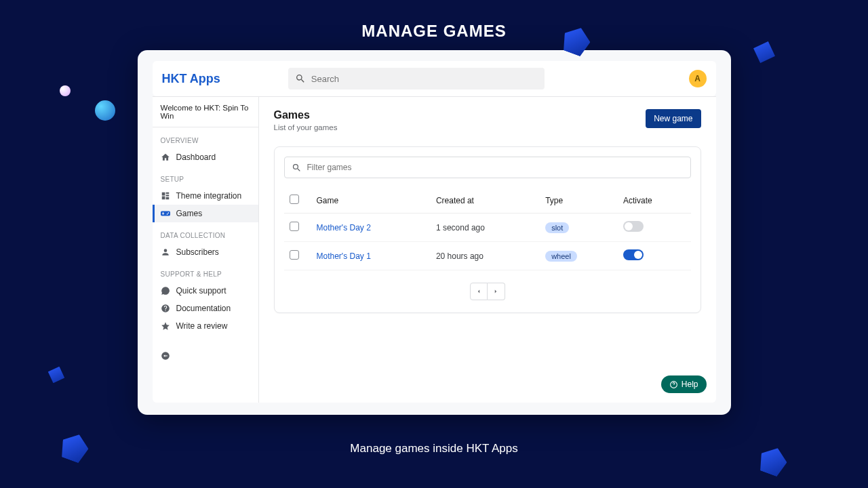 The image size is (868, 488). I want to click on game-link: Mother's Day 2, so click(344, 228).